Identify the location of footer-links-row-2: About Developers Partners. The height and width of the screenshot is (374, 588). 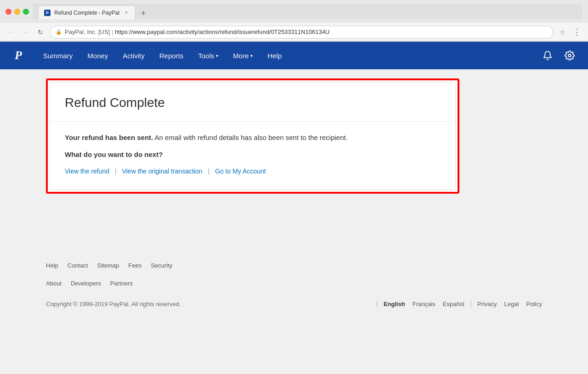
(294, 284).